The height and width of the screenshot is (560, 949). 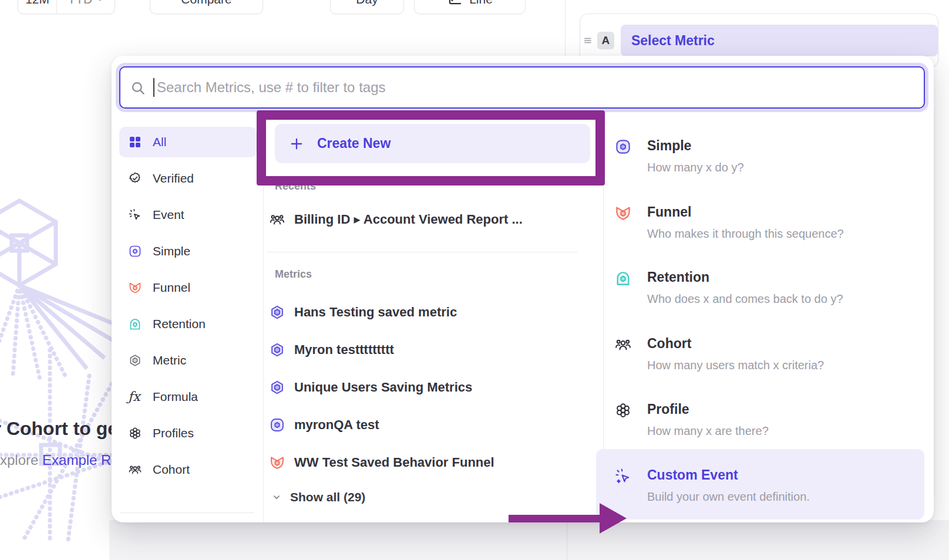 What do you see at coordinates (59, 429) in the screenshot?
I see `empty-state-headline-fragment: or Cohort to ge` at bounding box center [59, 429].